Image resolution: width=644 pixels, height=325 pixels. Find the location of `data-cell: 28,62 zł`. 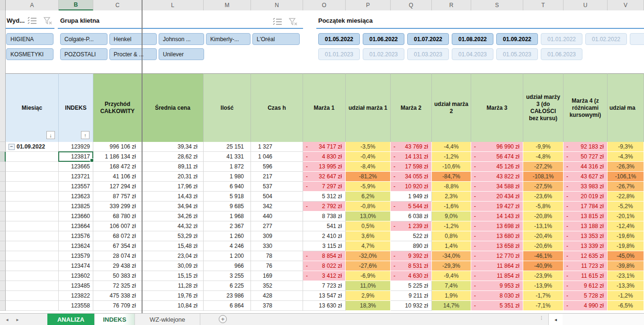

data-cell: 28,62 zł is located at coordinates (173, 157).